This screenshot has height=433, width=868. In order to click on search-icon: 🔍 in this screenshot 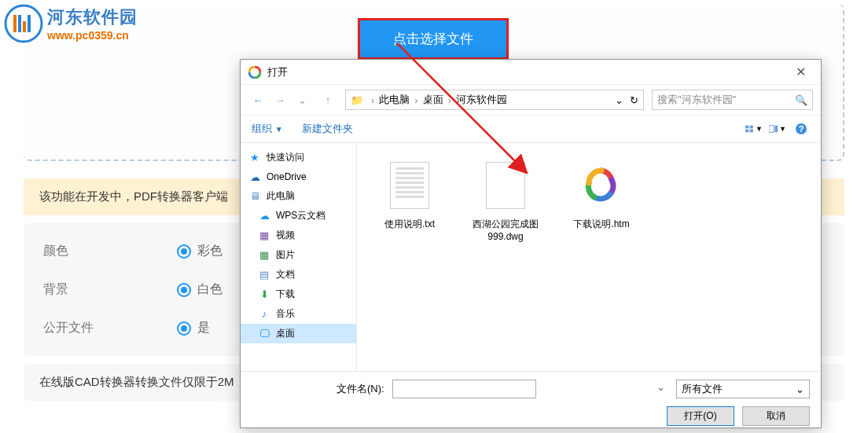, I will do `click(801, 101)`.